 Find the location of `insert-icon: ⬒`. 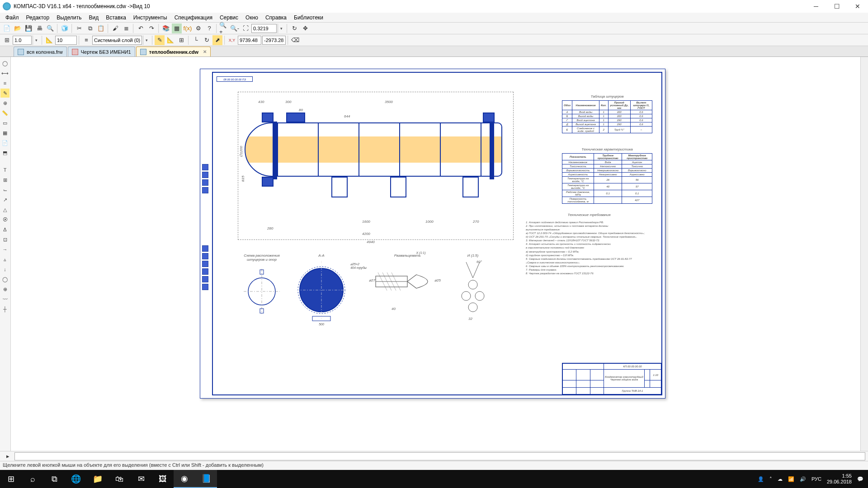

insert-icon: ⬒ is located at coordinates (5, 153).